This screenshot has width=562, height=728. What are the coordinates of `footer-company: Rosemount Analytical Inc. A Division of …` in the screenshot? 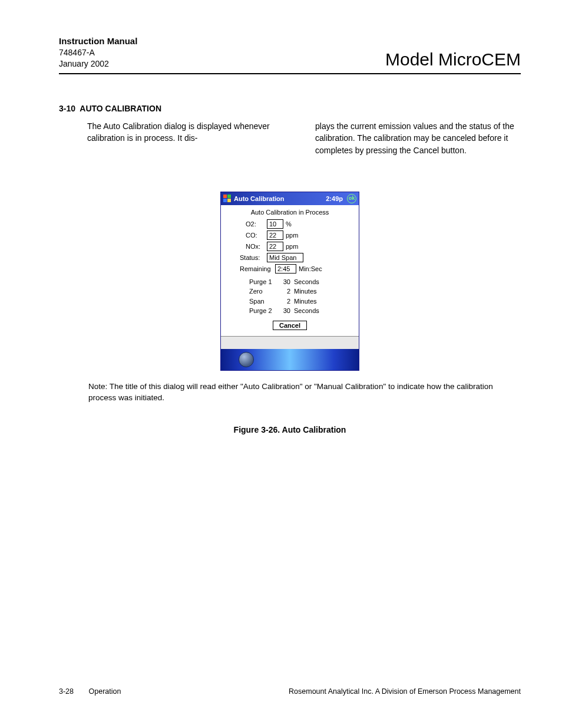 It's located at (405, 691).